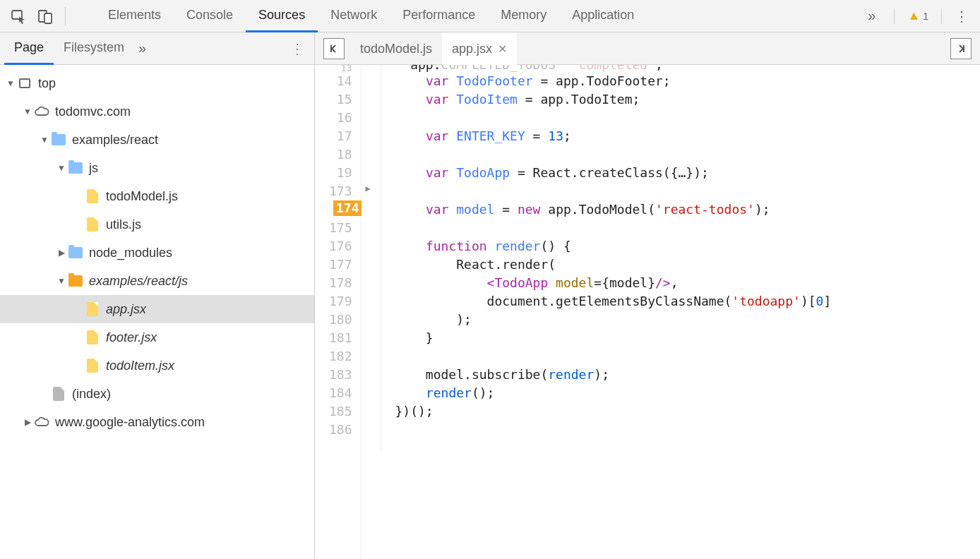 Image resolution: width=980 pixels, height=559 pixels. I want to click on editor-tab: app.jsx✕, so click(479, 49).